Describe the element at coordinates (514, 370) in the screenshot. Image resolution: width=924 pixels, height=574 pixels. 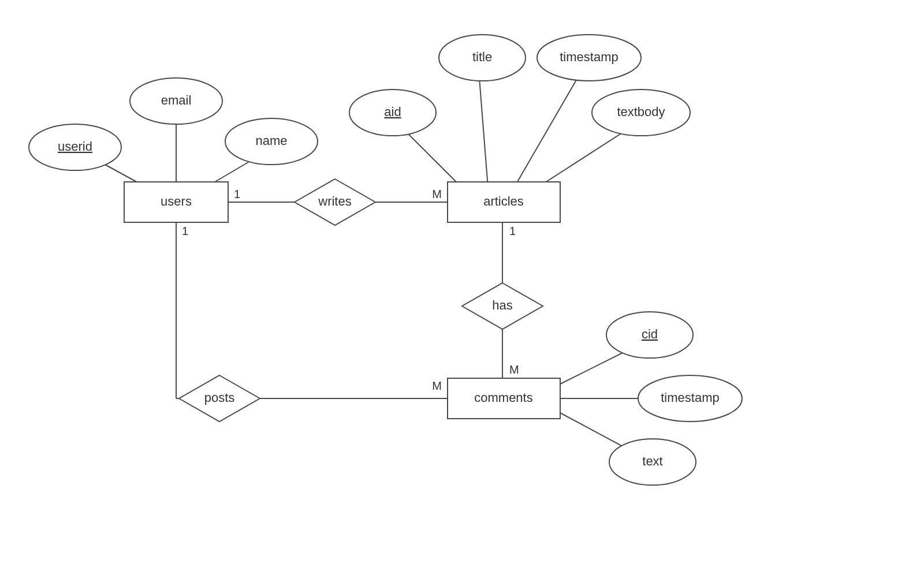
I see `card-has-comments: M` at that location.